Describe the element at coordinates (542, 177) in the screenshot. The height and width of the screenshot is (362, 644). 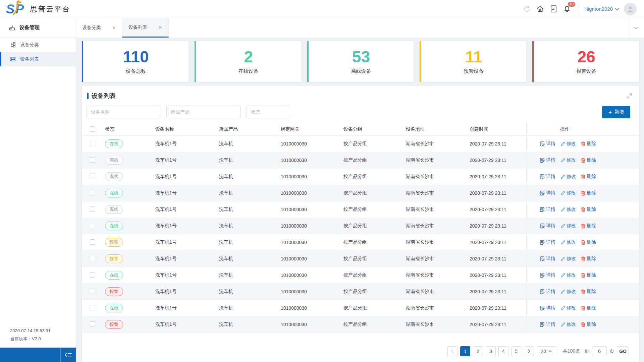
I see `detail-icon` at that location.